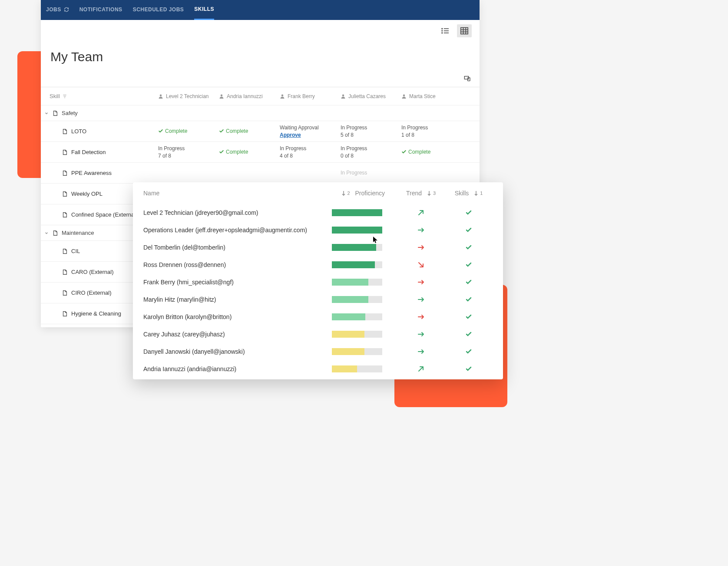 This screenshot has height=566, width=728. Describe the element at coordinates (99, 173) in the screenshot. I see `skill-name-cell: PPE Awareness` at that location.